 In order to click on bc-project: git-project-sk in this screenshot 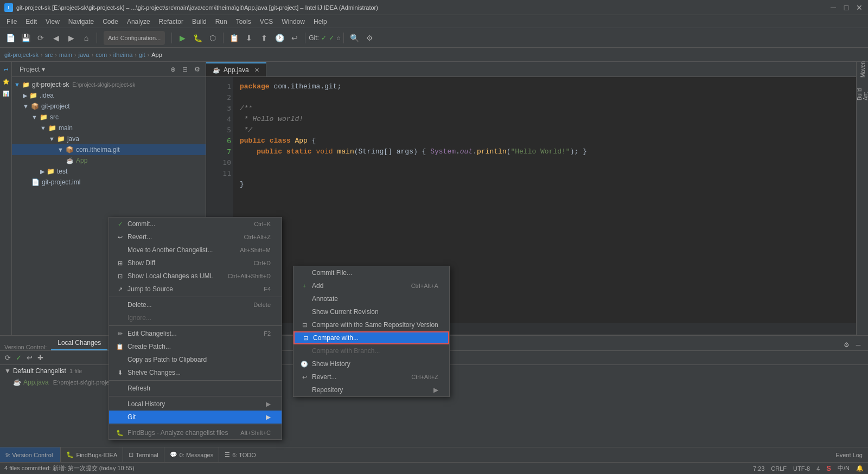, I will do `click(22, 55)`.